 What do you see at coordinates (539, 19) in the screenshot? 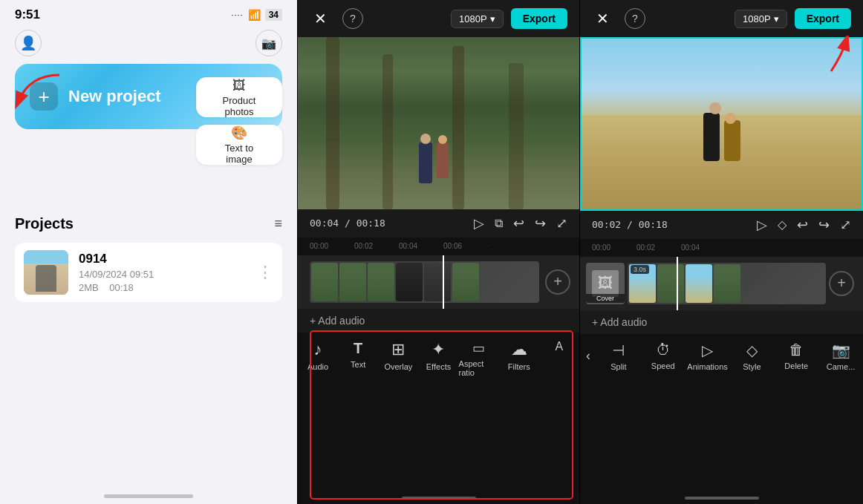
I see `middle-export-button: Export` at bounding box center [539, 19].